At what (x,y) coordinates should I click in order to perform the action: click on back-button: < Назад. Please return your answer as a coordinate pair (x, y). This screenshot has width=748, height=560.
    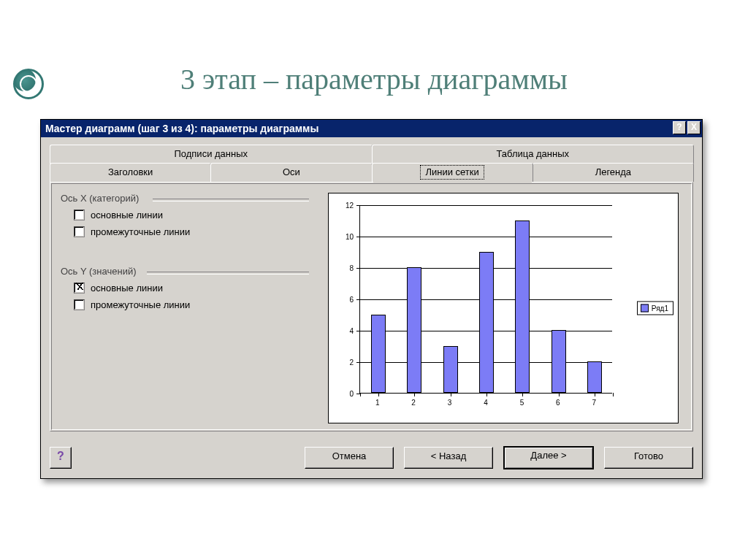
    Looking at the image, I should click on (449, 458).